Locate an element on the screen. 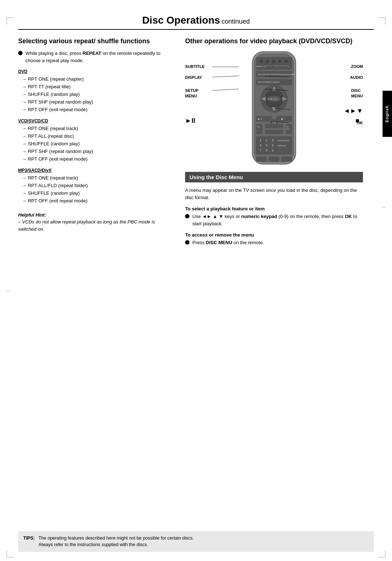 Image resolution: width=392 pixels, height=561 pixels. vcd-list: RPT ONE (repeat track) RPT ALL (repeat d… is located at coordinates (96, 144).